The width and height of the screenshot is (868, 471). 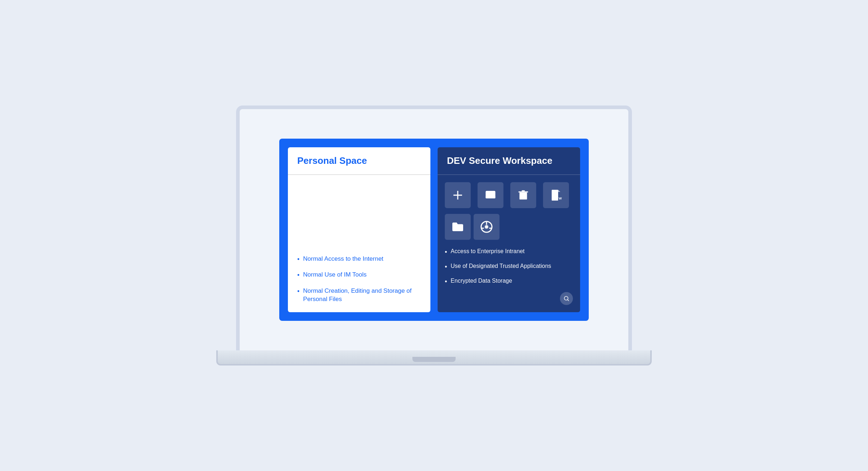 What do you see at coordinates (458, 227) in the screenshot?
I see `folder-icon-cell` at bounding box center [458, 227].